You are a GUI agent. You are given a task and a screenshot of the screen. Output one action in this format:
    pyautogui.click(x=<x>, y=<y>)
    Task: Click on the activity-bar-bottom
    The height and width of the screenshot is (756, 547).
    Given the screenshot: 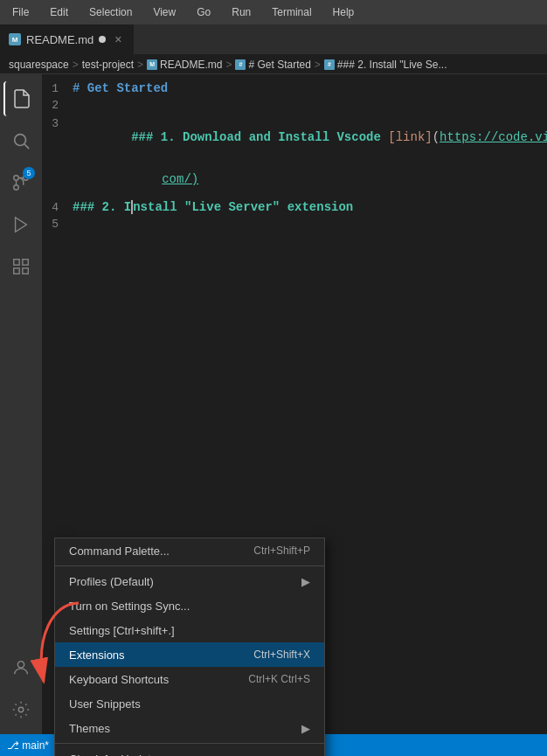 What is the action you would take?
    pyautogui.click(x=21, y=692)
    